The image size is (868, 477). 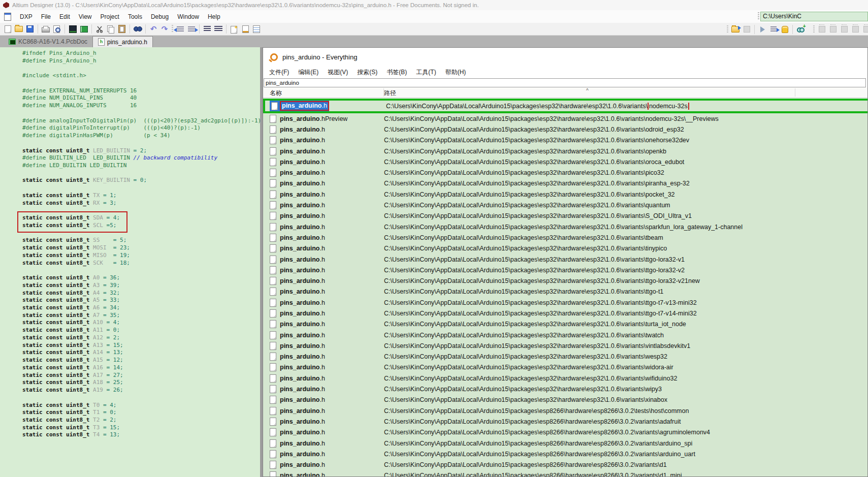 What do you see at coordinates (785, 29) in the screenshot?
I see `pause-icon` at bounding box center [785, 29].